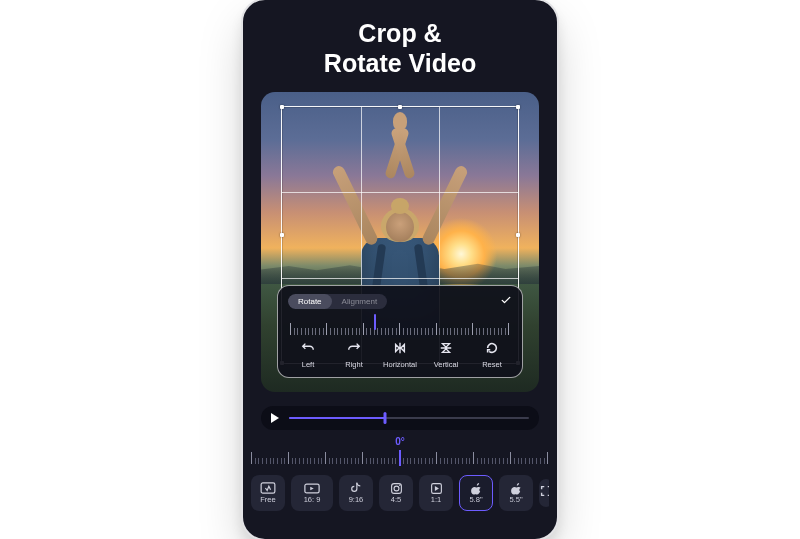 This screenshot has height=539, width=800. I want to click on ratio-5.5-button: 5.5", so click(516, 493).